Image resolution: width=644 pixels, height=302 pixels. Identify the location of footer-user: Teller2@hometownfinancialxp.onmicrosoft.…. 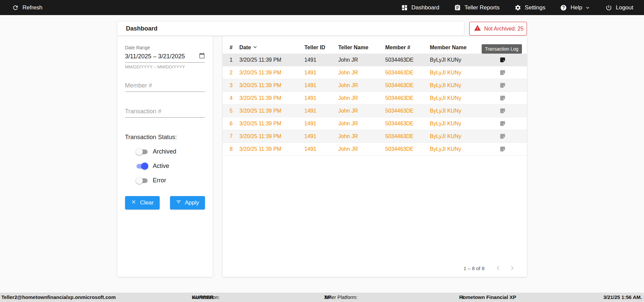
(58, 297).